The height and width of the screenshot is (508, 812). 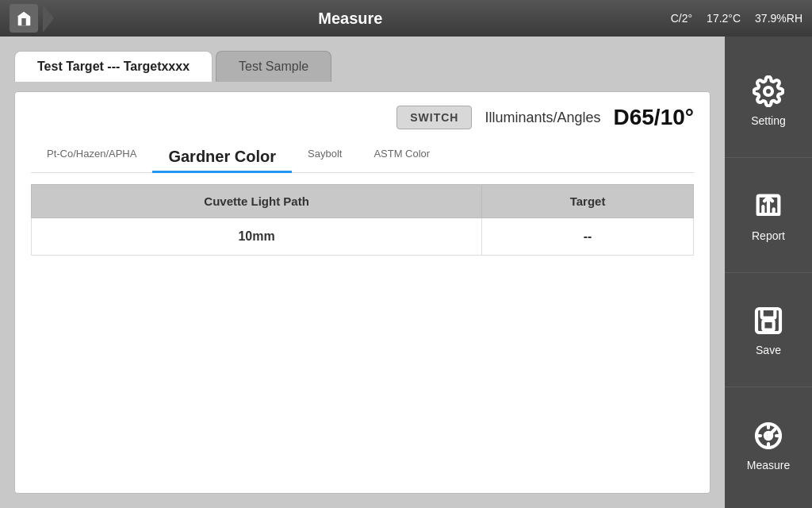 What do you see at coordinates (768, 206) in the screenshot?
I see `report-icon` at bounding box center [768, 206].